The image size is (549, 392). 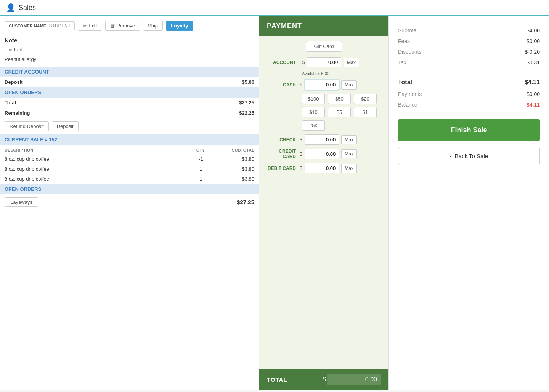 I want to click on edit-customer-button: ✏ Edit, so click(x=90, y=26).